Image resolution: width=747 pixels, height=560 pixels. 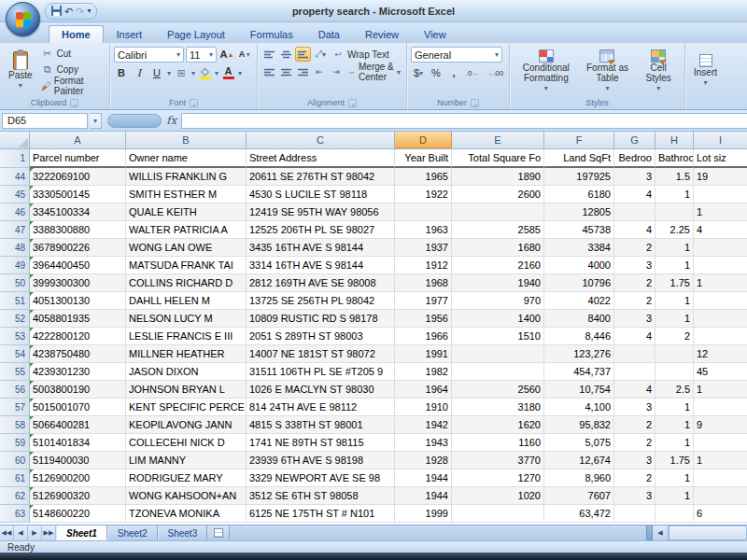 I want to click on conditional-formatting-button: Conditional Formatting ▾, so click(x=546, y=71).